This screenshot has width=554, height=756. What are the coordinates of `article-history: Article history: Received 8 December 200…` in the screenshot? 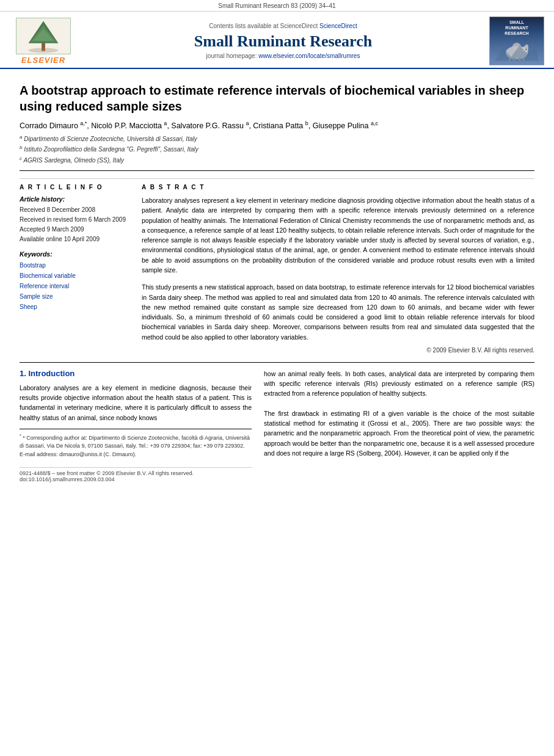 It's located at (75, 220).